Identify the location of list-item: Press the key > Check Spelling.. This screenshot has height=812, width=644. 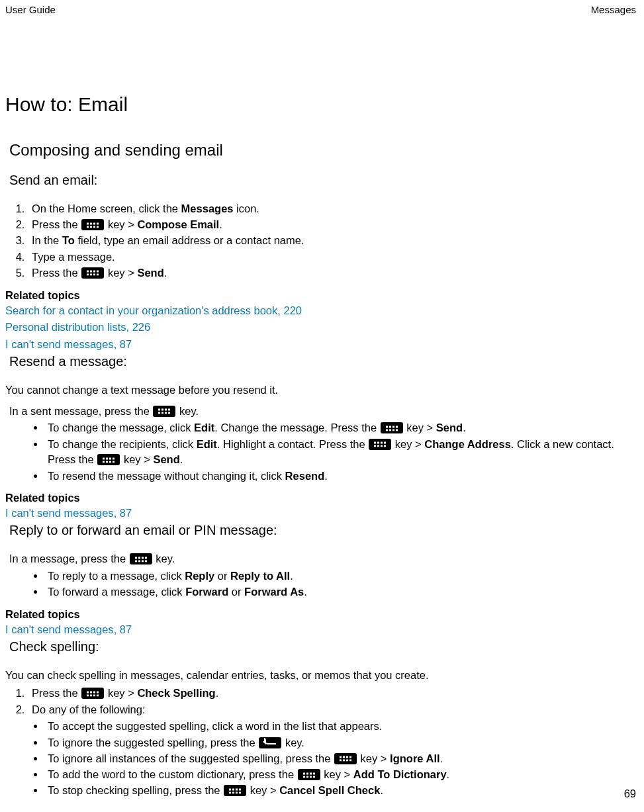
(332, 694).